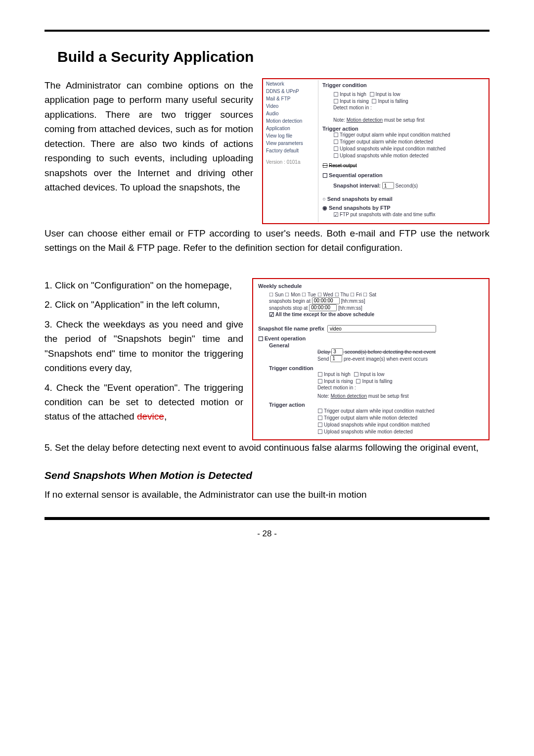  I want to click on subsection-body: If no external sensor is available, the …, so click(267, 495).